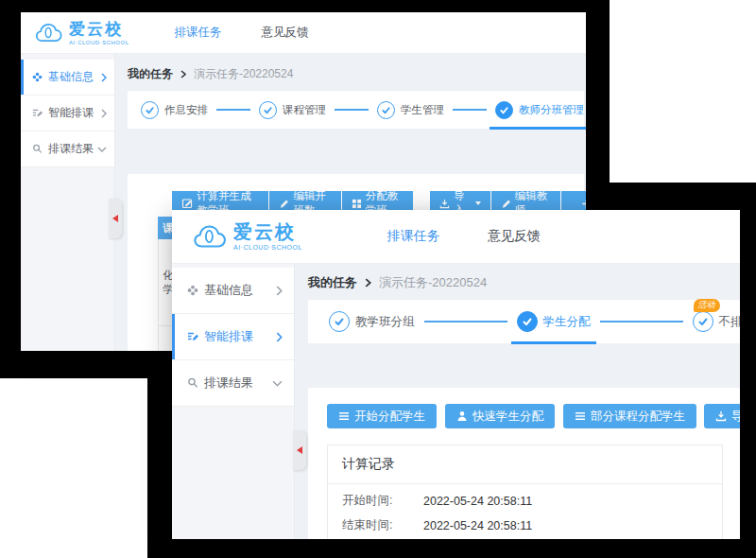 The width and height of the screenshot is (756, 558). Describe the element at coordinates (722, 416) in the screenshot. I see `export-button: 导出` at that location.